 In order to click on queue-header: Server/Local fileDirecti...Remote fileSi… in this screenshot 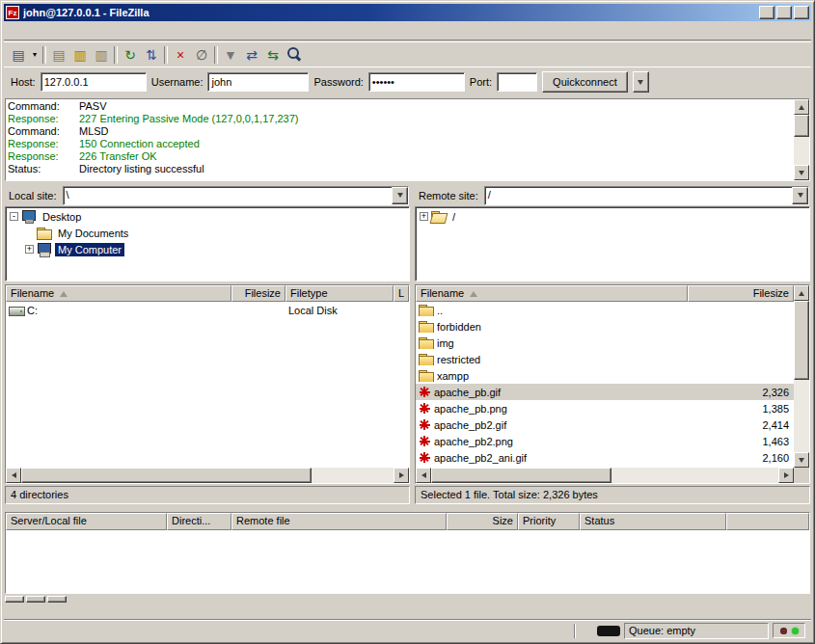, I will do `click(407, 522)`.